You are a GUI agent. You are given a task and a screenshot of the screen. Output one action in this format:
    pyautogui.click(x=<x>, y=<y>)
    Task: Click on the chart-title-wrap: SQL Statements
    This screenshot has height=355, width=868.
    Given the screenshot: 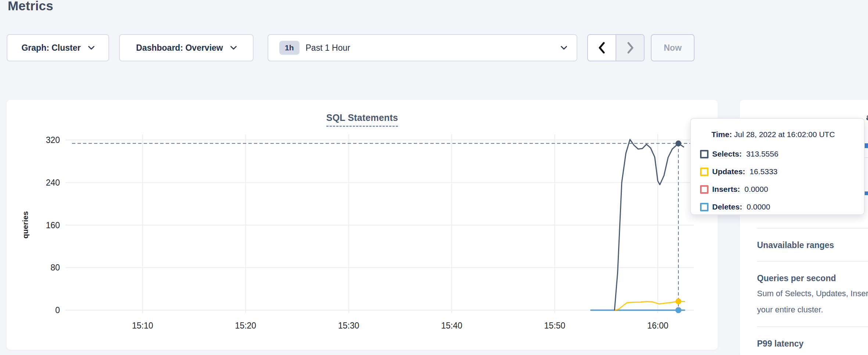 What is the action you would take?
    pyautogui.click(x=362, y=120)
    